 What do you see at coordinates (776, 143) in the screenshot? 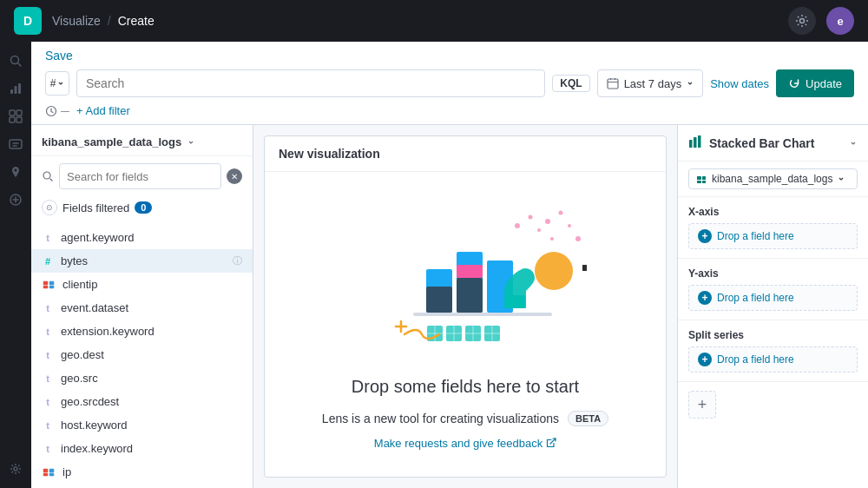
I see `chart-type-title: Stacked Bar Chart` at bounding box center [776, 143].